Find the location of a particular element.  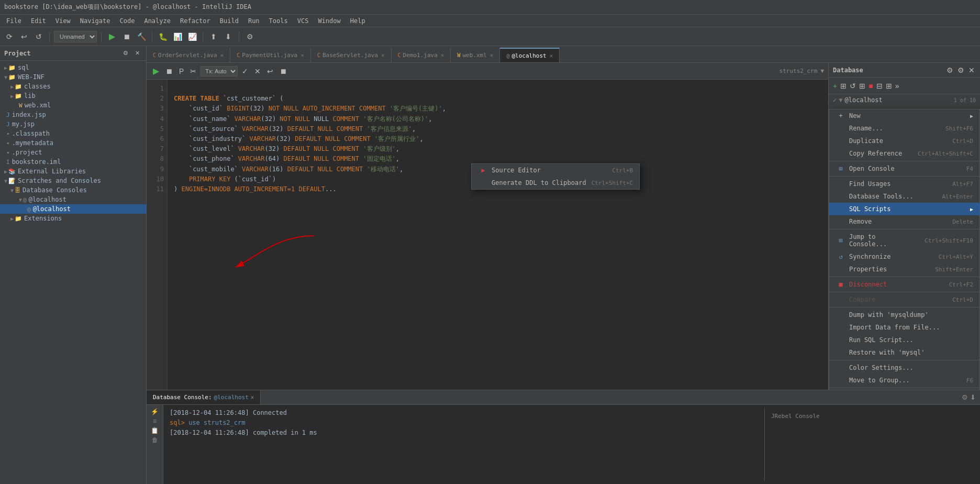

tab-close-baseservlet: ✕ is located at coordinates (383, 56).